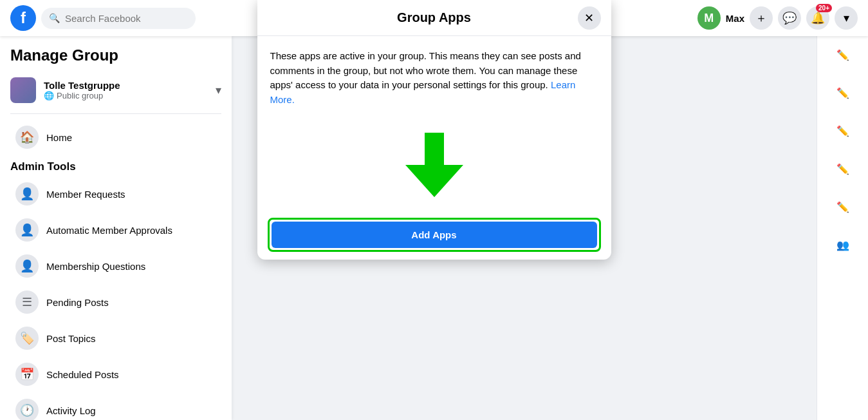  Describe the element at coordinates (77, 303) in the screenshot. I see `sidebar-item-label: Pending Posts` at that location.